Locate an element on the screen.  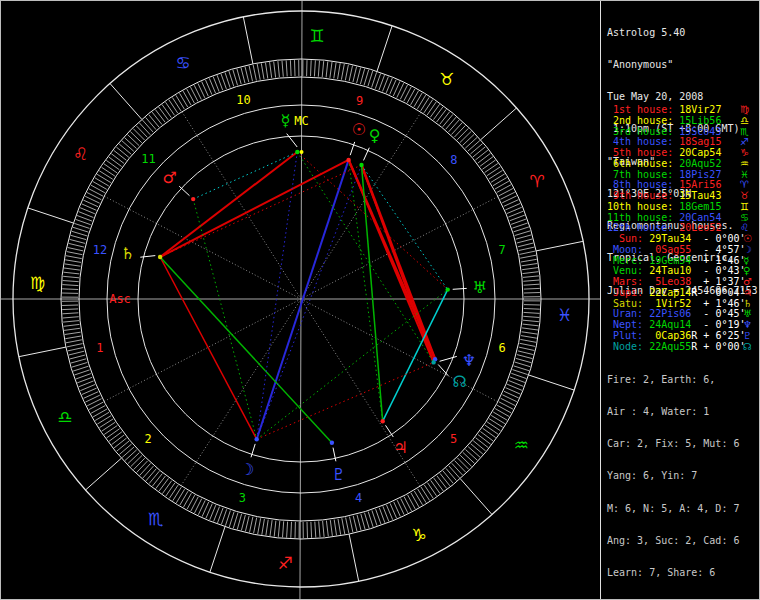
jupiter-pointer-line is located at coordinates (390, 431).